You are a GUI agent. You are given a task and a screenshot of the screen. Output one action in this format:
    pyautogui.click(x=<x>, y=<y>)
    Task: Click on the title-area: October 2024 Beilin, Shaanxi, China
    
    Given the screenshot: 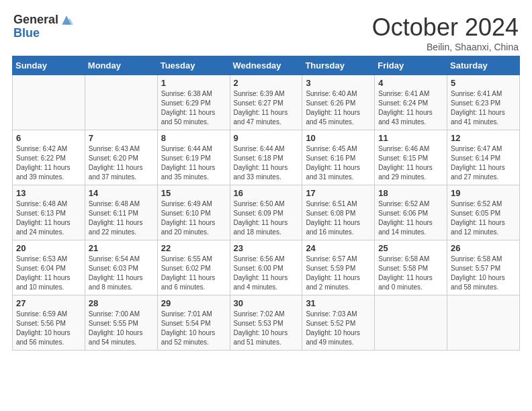 What is the action you would take?
    pyautogui.click(x=445, y=33)
    